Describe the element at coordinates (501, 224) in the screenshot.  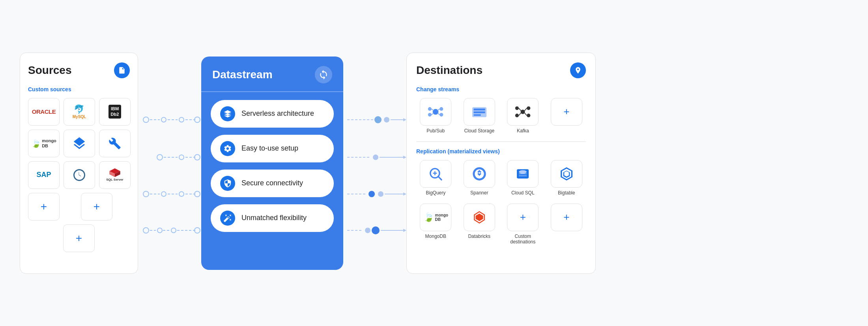
I see `custom-dest-grid: 🍃 mongo DB MongoDB Dat` at that location.